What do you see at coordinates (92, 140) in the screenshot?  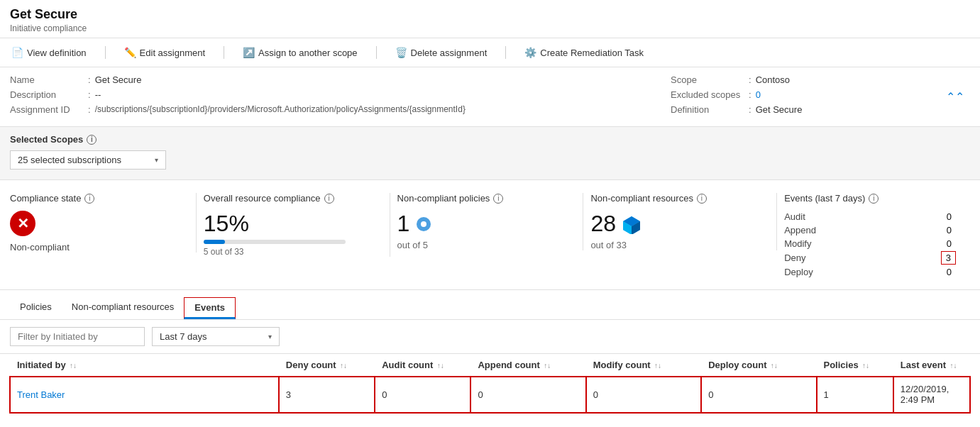 I see `scopes-info-icon: i` at bounding box center [92, 140].